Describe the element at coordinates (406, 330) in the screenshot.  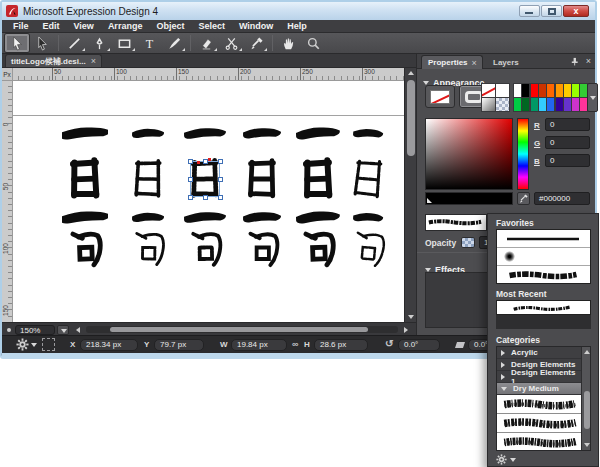
I see `scroll-right-icon` at that location.